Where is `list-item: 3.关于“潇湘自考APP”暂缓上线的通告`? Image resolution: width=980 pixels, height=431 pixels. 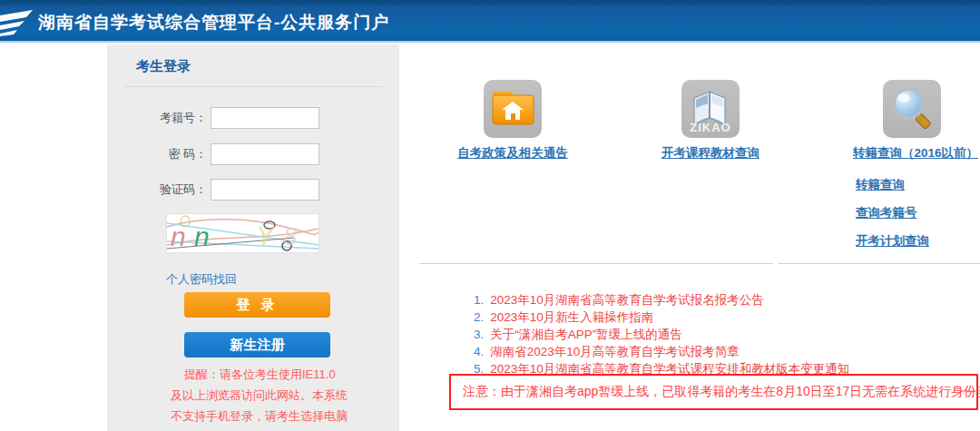 list-item: 3.关于“潇湘自考APP”暂缓上线的通告 is located at coordinates (662, 334).